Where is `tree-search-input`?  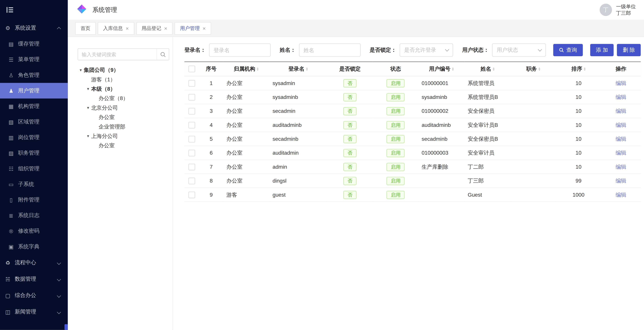 tree-search-input is located at coordinates (117, 54).